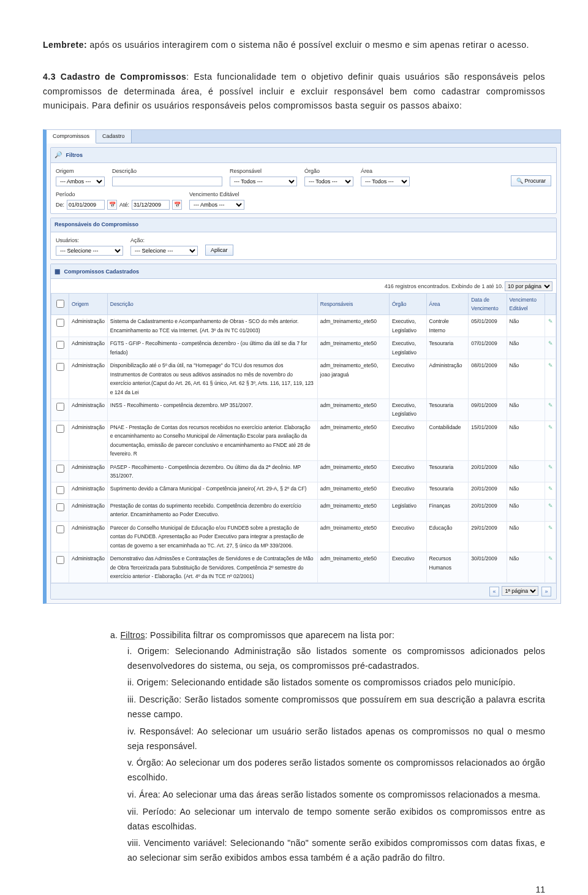 This screenshot has height=895, width=588. What do you see at coordinates (304, 137) in the screenshot?
I see `tab-bar: Compromissos Cadastro` at bounding box center [304, 137].